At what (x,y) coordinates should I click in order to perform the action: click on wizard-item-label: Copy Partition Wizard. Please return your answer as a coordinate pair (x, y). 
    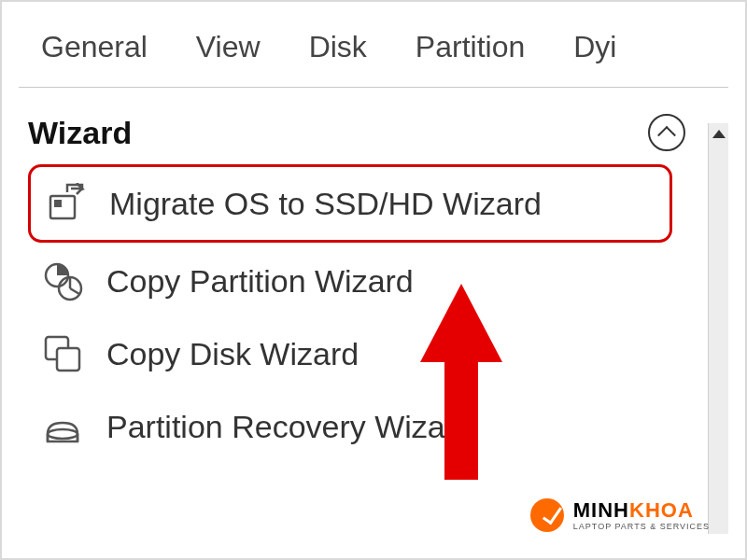
    Looking at the image, I should click on (260, 282).